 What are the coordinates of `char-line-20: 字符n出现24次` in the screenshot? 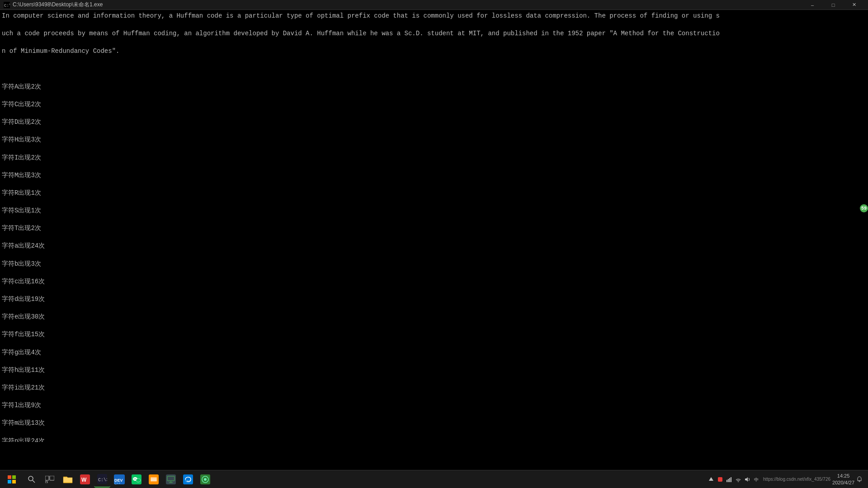 It's located at (434, 440).